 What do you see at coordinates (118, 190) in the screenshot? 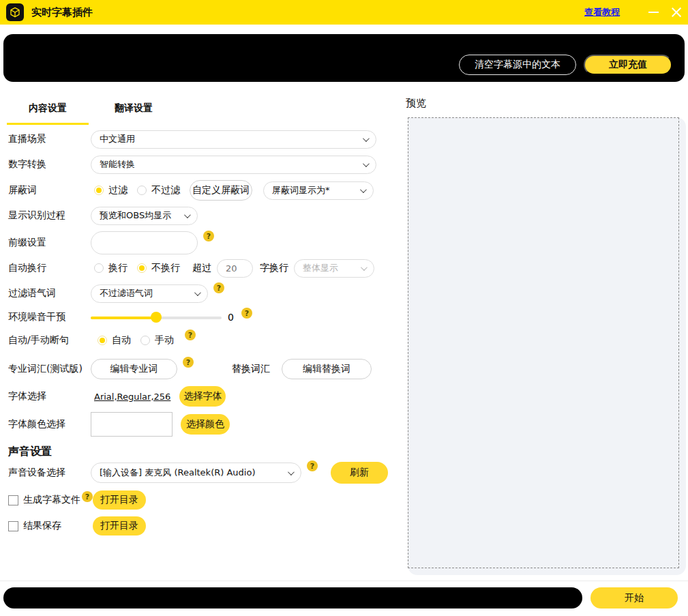
I see `radio-filter-label: 过滤` at bounding box center [118, 190].